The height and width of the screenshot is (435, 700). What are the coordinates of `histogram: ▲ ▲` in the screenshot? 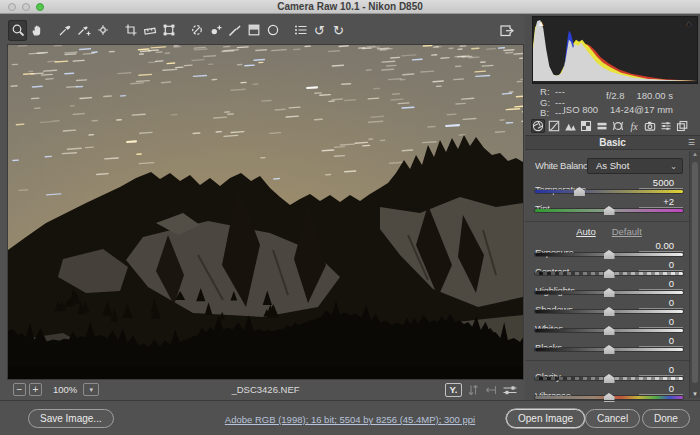 It's located at (615, 50).